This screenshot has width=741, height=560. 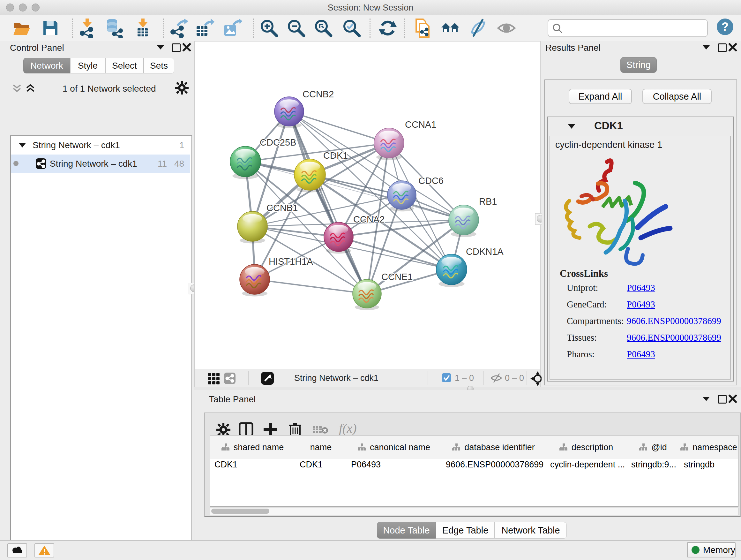 What do you see at coordinates (423, 28) in the screenshot?
I see `clone-network-button` at bounding box center [423, 28].